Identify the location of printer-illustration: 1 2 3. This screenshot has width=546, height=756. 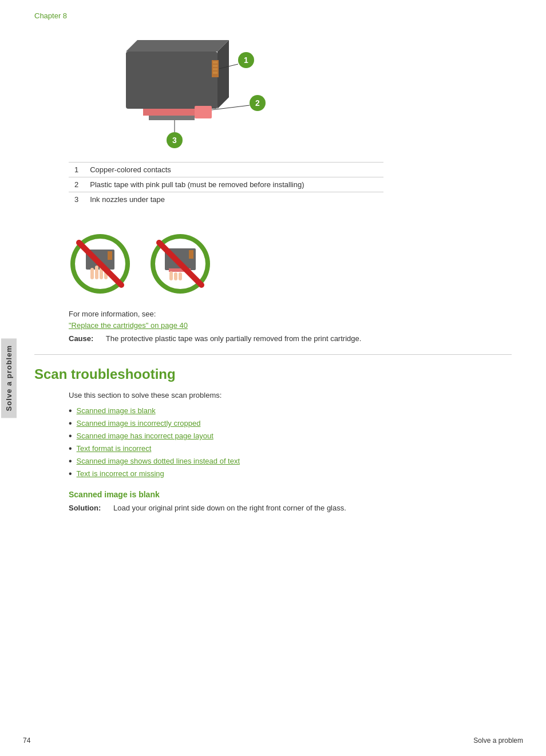
(177, 93).